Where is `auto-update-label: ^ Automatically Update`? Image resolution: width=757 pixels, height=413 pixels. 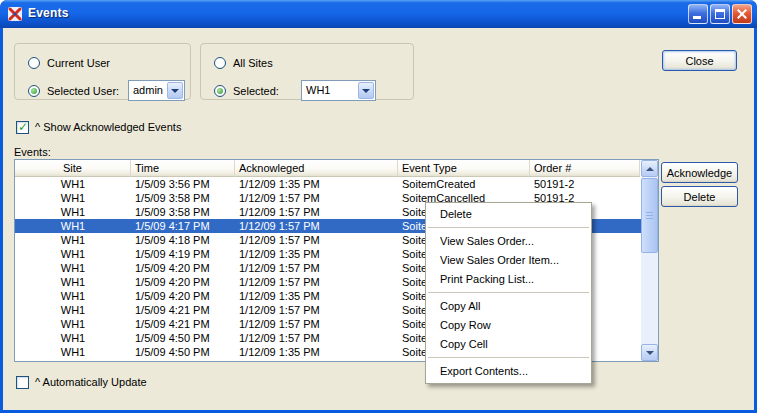
auto-update-label: ^ Automatically Update is located at coordinates (91, 382).